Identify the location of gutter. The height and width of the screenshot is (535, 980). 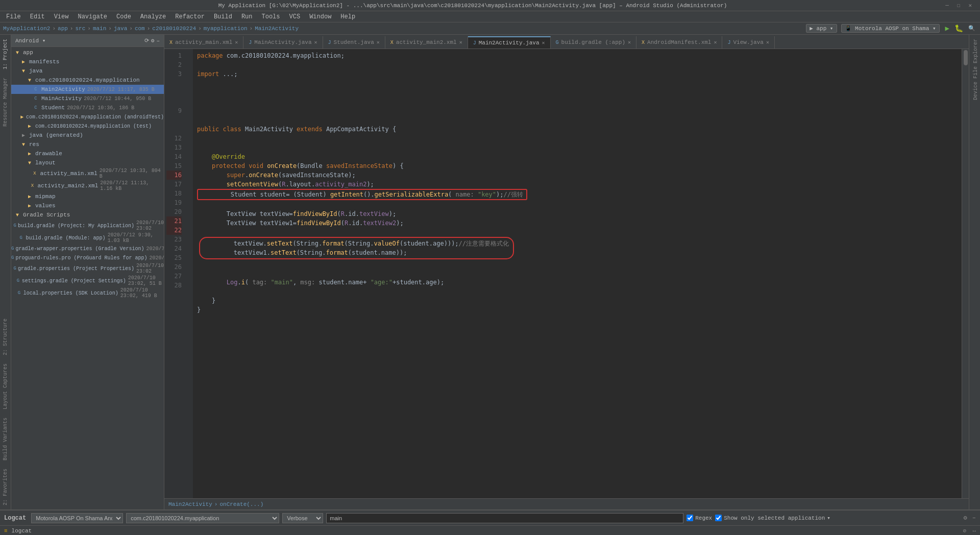
(188, 274).